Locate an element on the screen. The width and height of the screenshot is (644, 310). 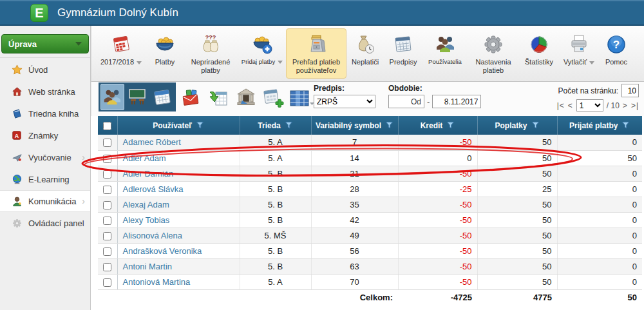
user-link: Andrašková Veronika is located at coordinates (178, 251).